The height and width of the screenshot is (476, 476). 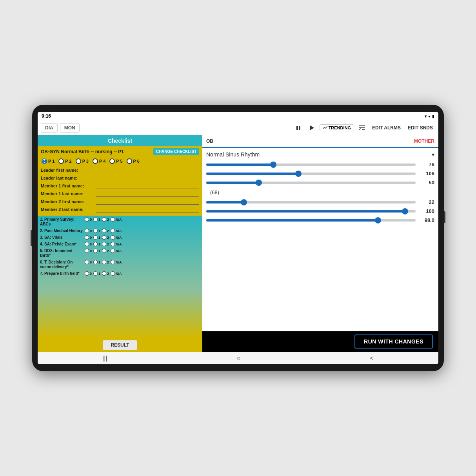 I want to click on checklist-items: 1. Primary Survey: ABCs 0 1 2 N/A 2. Pas…, so click(x=120, y=277).